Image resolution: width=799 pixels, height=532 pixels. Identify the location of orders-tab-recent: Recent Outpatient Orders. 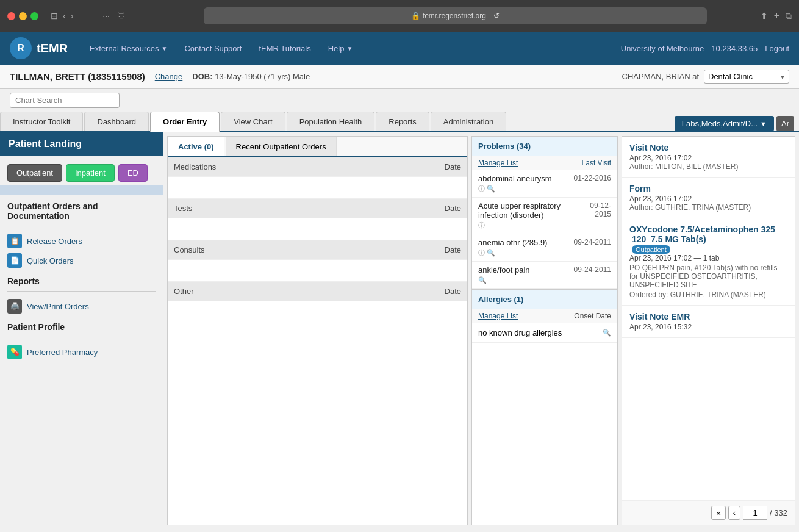
(281, 146).